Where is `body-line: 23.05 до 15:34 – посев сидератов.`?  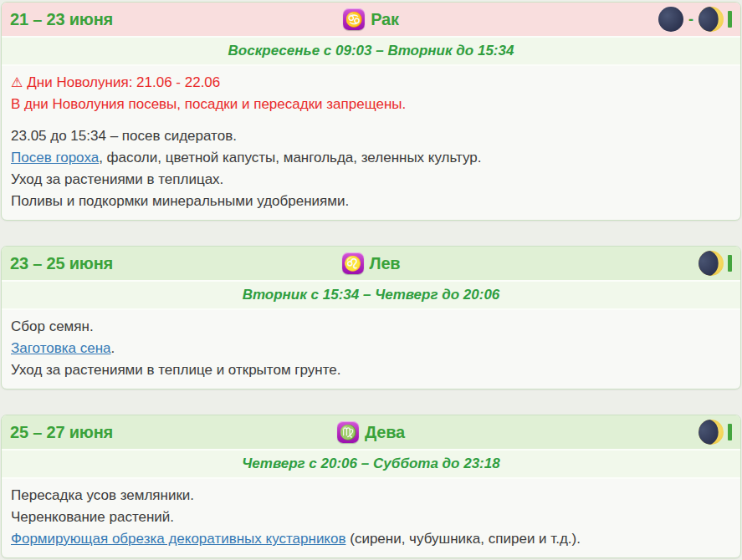
body-line: 23.05 до 15:34 – посев сидератов. is located at coordinates (371, 136).